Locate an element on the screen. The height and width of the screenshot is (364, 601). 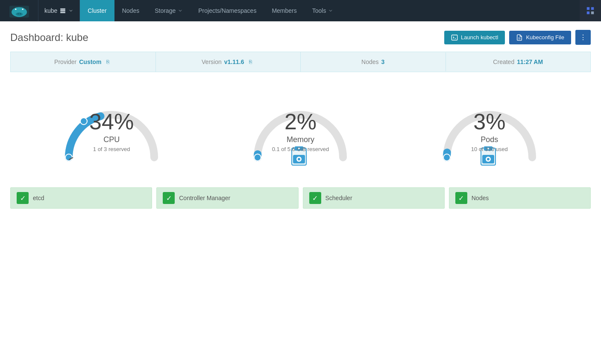
nav-item-members: Members is located at coordinates (284, 11).